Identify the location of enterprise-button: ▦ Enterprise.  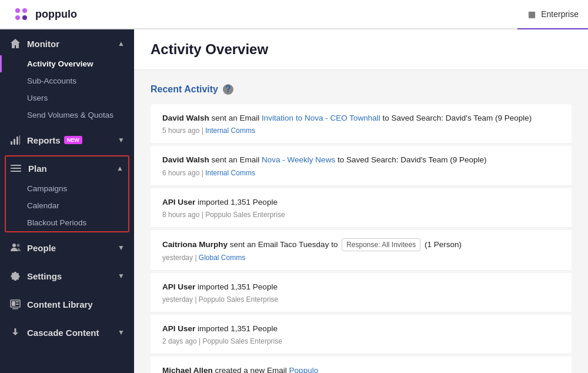
(553, 14).